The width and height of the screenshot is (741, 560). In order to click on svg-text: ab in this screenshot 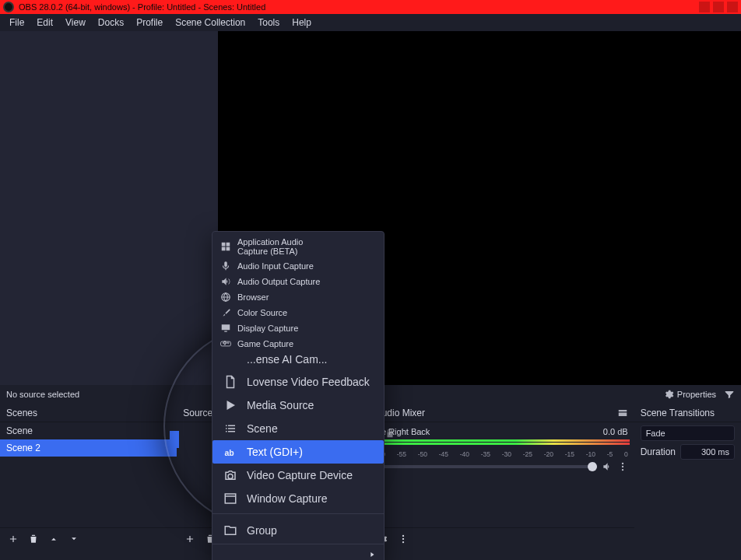, I will do `click(230, 453)`.